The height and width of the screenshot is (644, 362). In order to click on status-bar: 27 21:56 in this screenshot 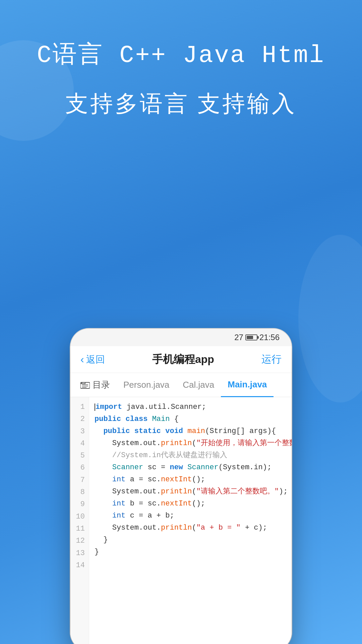, I will do `click(181, 337)`.